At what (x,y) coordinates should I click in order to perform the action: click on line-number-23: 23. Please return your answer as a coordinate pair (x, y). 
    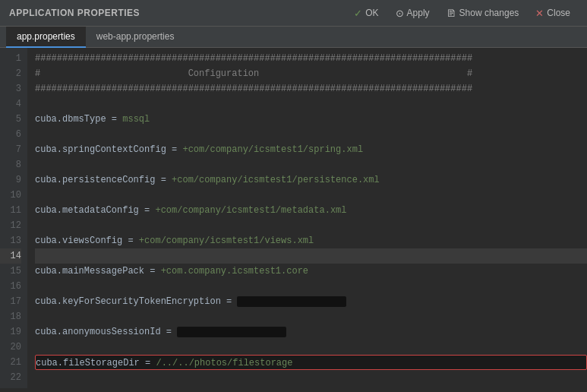
    Looking at the image, I should click on (11, 387).